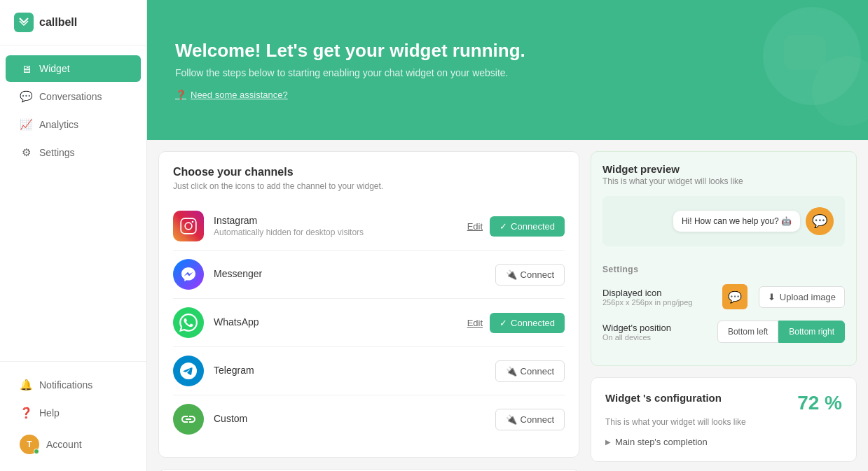 The width and height of the screenshot is (868, 471). What do you see at coordinates (475, 227) in the screenshot?
I see `instagram-edit-button: Edit` at bounding box center [475, 227].